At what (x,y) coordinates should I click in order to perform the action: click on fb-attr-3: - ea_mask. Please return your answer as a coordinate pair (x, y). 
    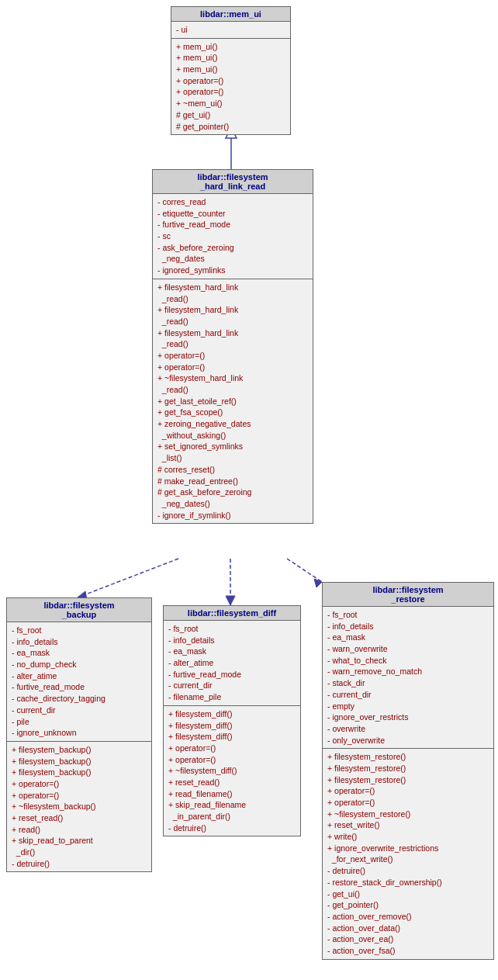
    Looking at the image, I should click on (79, 653).